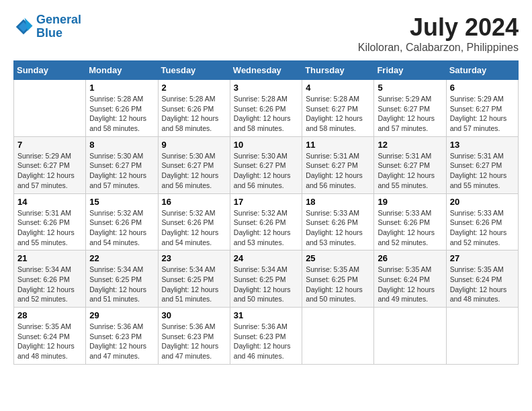  I want to click on page-header: General Blue July 2024 Kiloloran, Calaba…, so click(266, 34).